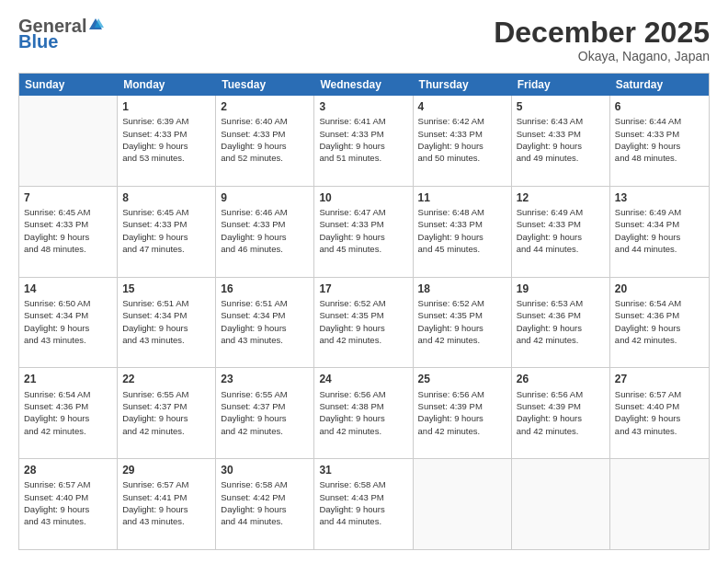 The width and height of the screenshot is (728, 563). I want to click on day-info: Sunrise: 6:44 AM Sunset: 4:33 PM Dayligh…, so click(660, 140).